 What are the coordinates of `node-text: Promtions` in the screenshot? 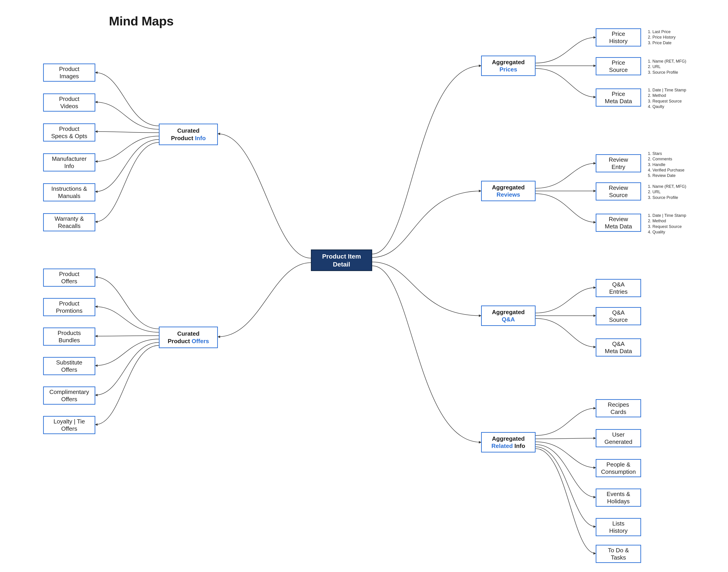 It's located at (69, 311).